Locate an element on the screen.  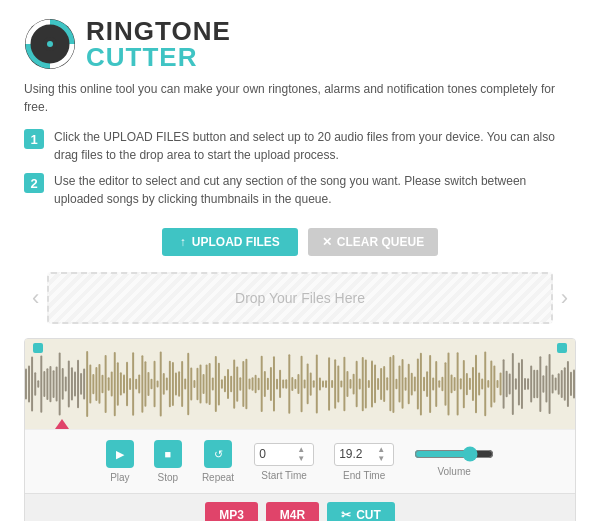
clear-icon: ✕ is located at coordinates (327, 242).